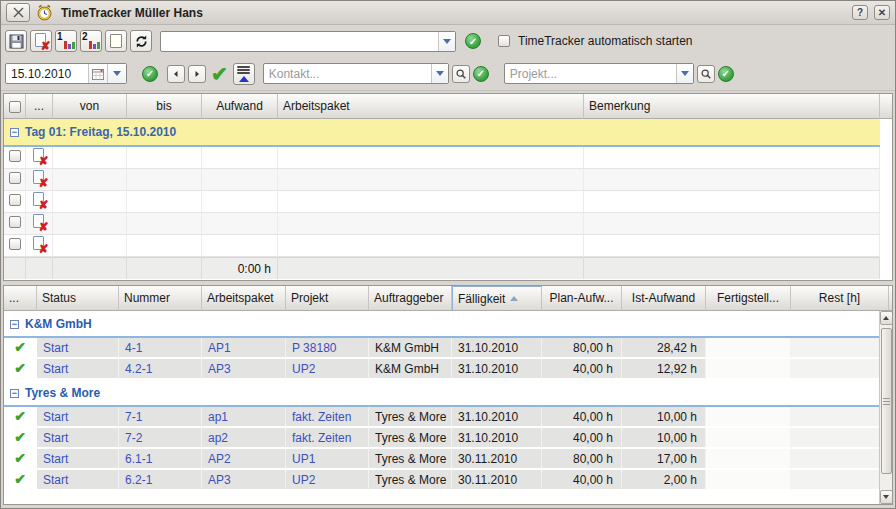 This screenshot has height=509, width=896. What do you see at coordinates (244, 418) in the screenshot?
I see `arbeitspaket-cell: ap1` at bounding box center [244, 418].